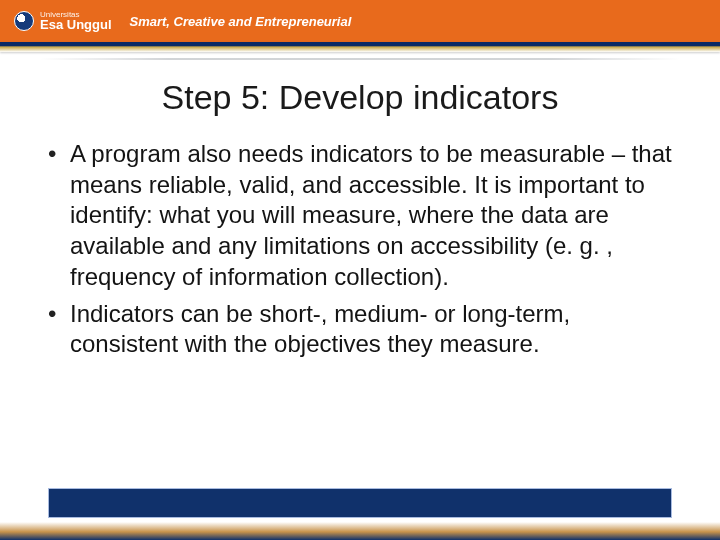 Image resolution: width=720 pixels, height=540 pixels. I want to click on tagline: Smart, Creative and Entrepreneurial, so click(241, 22).